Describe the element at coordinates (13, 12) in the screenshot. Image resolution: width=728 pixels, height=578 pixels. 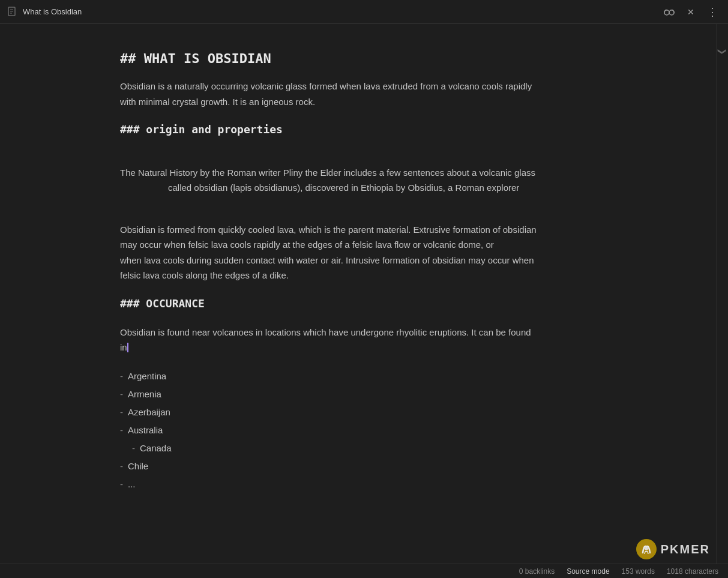
I see `document-icon` at that location.